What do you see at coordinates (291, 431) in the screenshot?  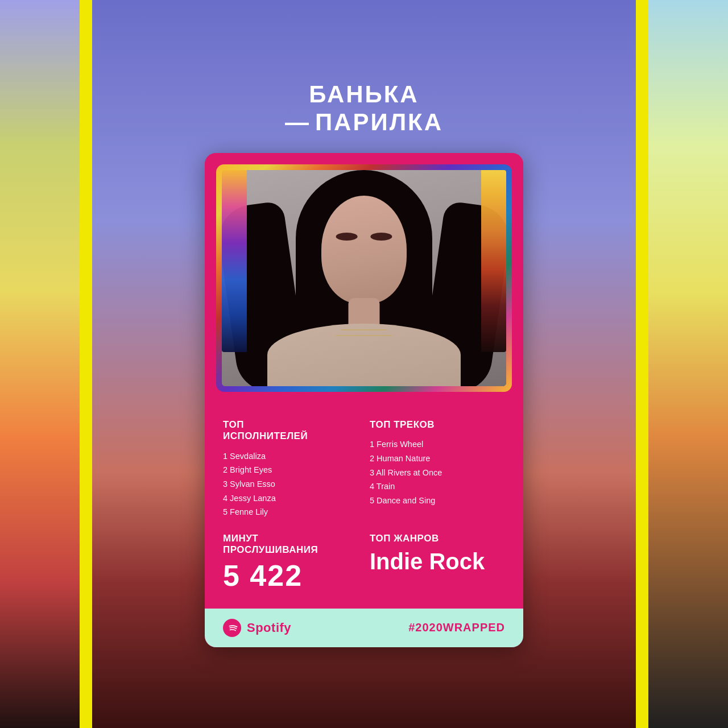 I see `top-artists-label: ТОПИСПОЛНИТЕЛЕЙ` at bounding box center [291, 431].